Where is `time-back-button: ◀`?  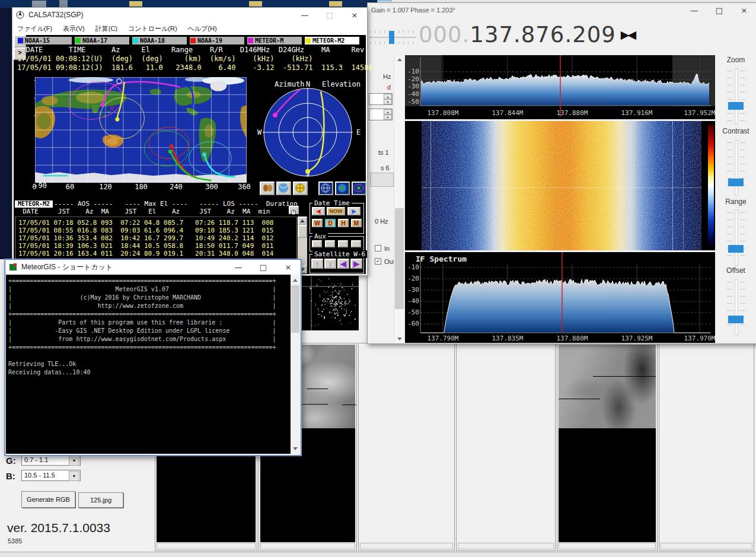
time-back-button: ◀ is located at coordinates (318, 211).